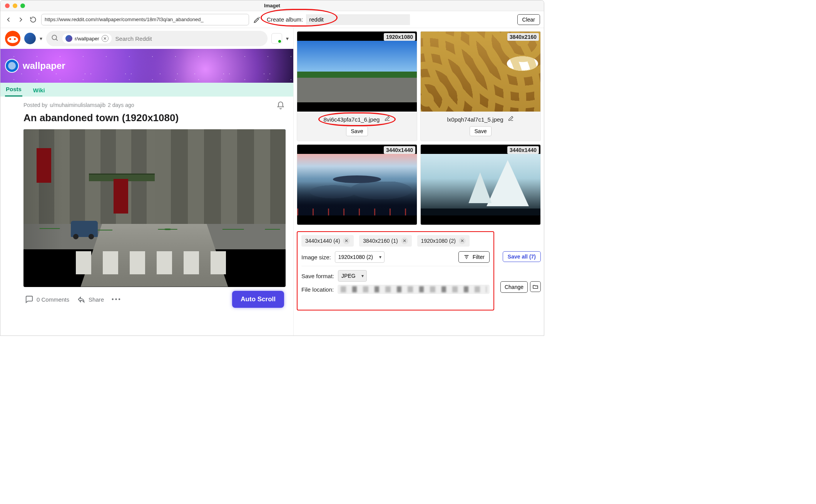 This screenshot has width=816, height=504. Describe the element at coordinates (157, 38) in the screenshot. I see `reddit-search: r/wallpaper ✕ Search Reddit` at that location.